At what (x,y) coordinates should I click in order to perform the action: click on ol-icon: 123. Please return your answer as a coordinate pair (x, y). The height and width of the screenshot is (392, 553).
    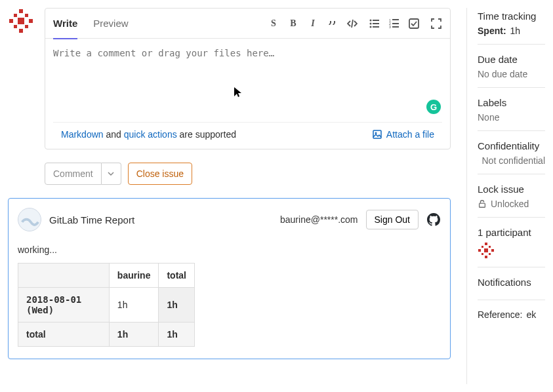
    Looking at the image, I should click on (394, 24).